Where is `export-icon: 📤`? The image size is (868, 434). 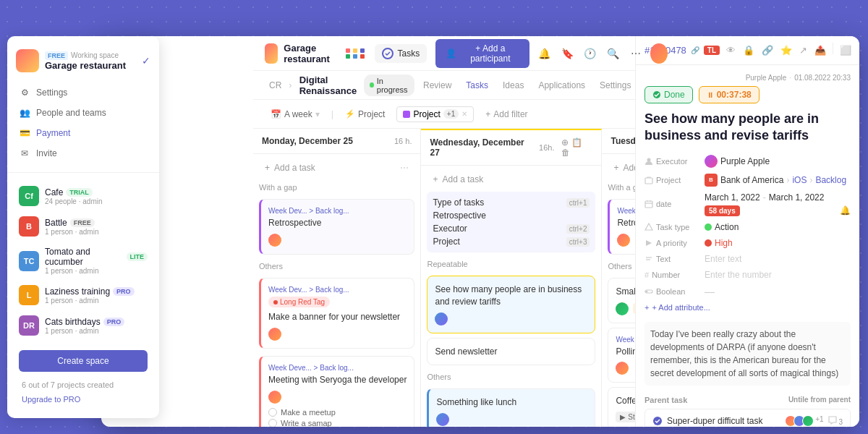 export-icon: 📤 is located at coordinates (820, 51).